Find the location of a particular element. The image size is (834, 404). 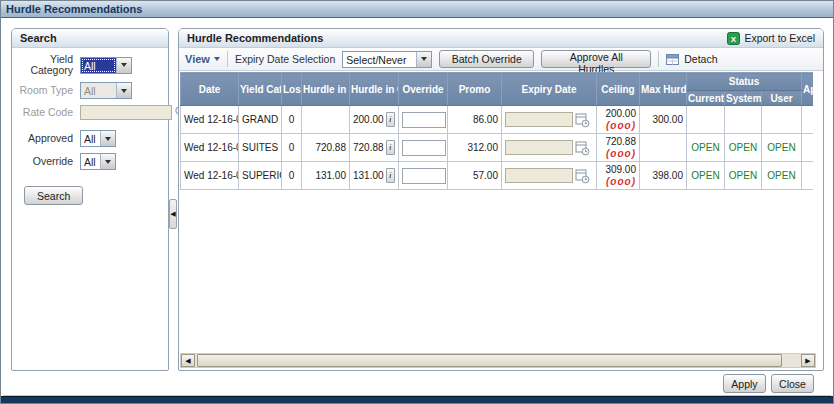

column-header-ceiling: Ceiling is located at coordinates (618, 90).